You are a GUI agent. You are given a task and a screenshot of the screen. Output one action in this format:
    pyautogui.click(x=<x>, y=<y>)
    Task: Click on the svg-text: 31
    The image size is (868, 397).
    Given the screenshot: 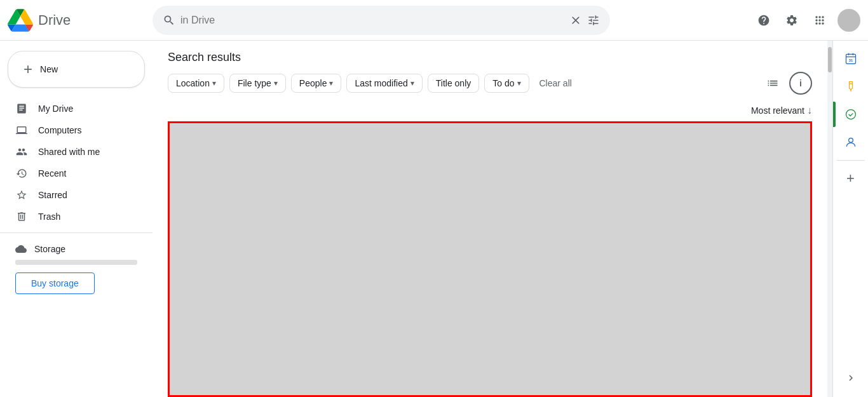 What is the action you would take?
    pyautogui.click(x=850, y=60)
    